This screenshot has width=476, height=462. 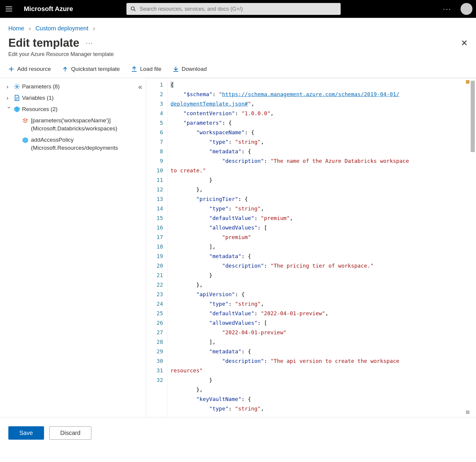 What do you see at coordinates (17, 98) in the screenshot?
I see `document-icon` at bounding box center [17, 98].